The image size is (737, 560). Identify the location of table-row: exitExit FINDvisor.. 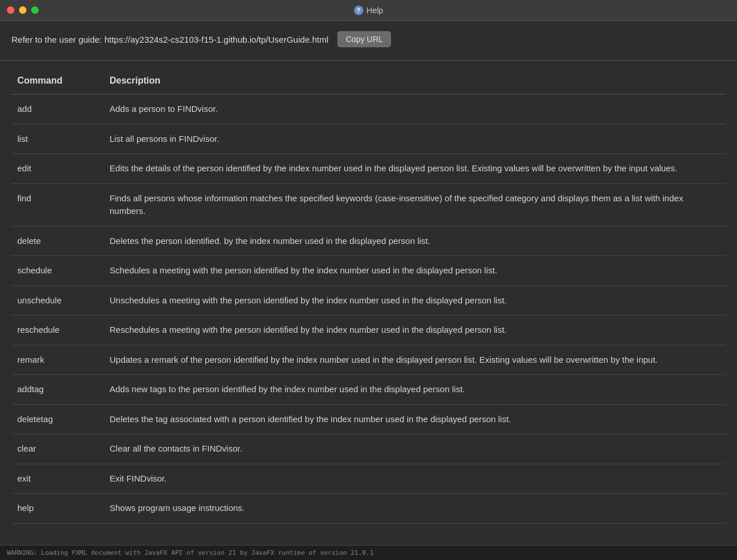
(368, 479).